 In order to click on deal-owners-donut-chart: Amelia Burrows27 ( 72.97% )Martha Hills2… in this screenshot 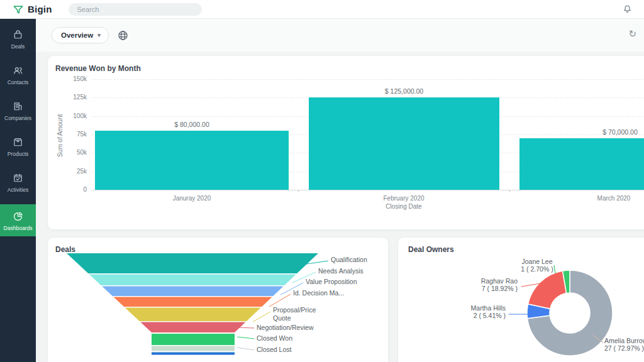, I will do `click(521, 307)`.